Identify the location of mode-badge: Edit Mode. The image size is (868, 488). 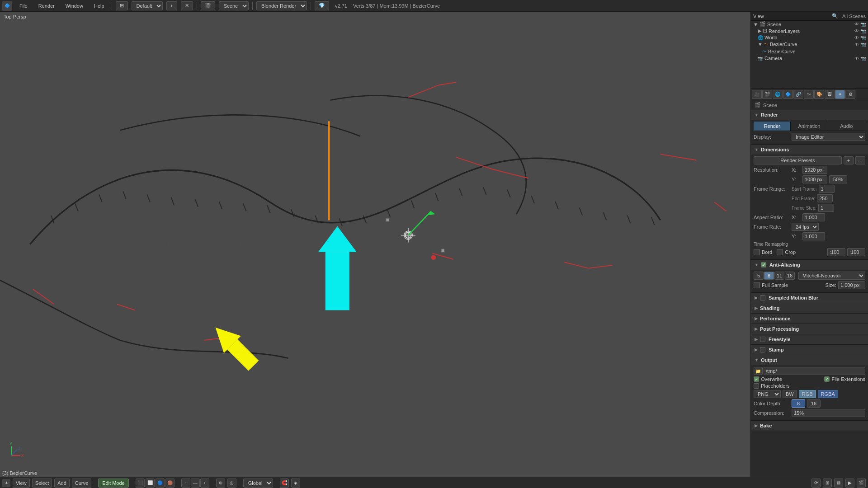
(113, 483).